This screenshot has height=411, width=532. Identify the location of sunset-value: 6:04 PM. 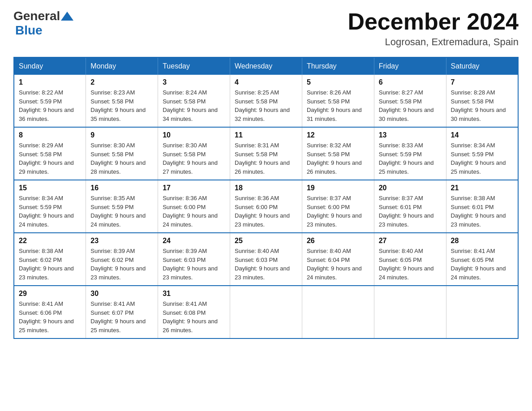
(339, 260).